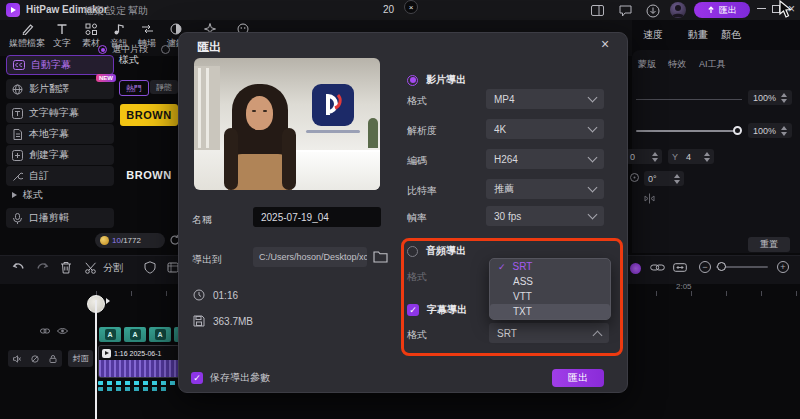 Image resolution: width=800 pixels, height=419 pixels. I want to click on audio-export-radio: 音頻導出, so click(436, 251).